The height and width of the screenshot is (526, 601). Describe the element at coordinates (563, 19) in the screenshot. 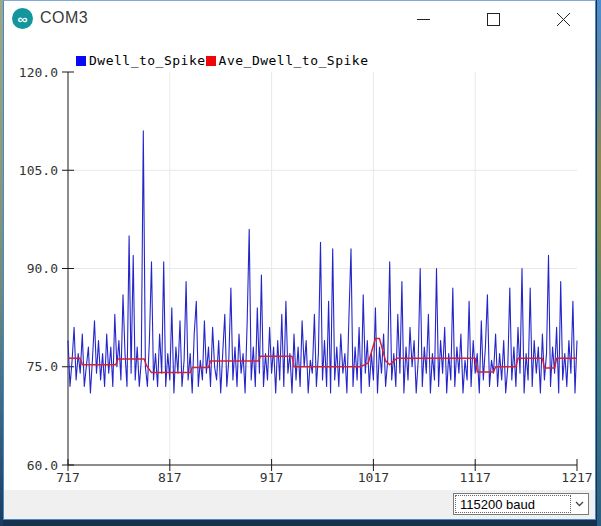

I see `close-button` at that location.